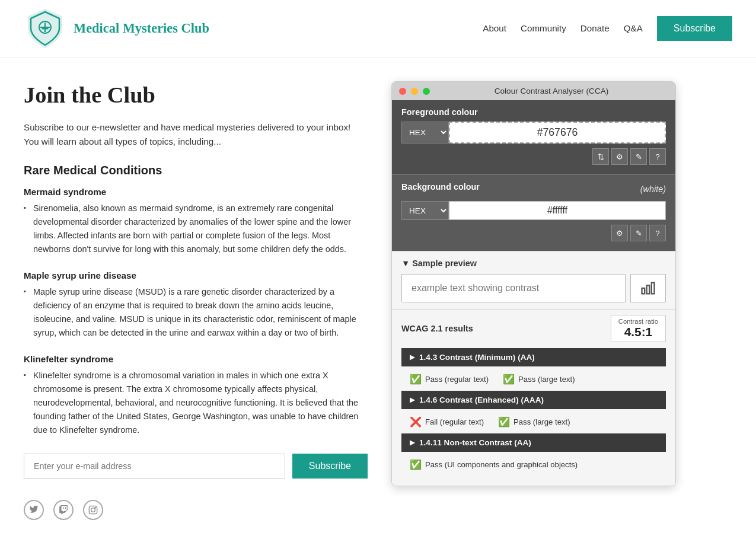 This screenshot has height=539, width=756. Describe the element at coordinates (543, 28) in the screenshot. I see `nav-link-community: Community` at that location.